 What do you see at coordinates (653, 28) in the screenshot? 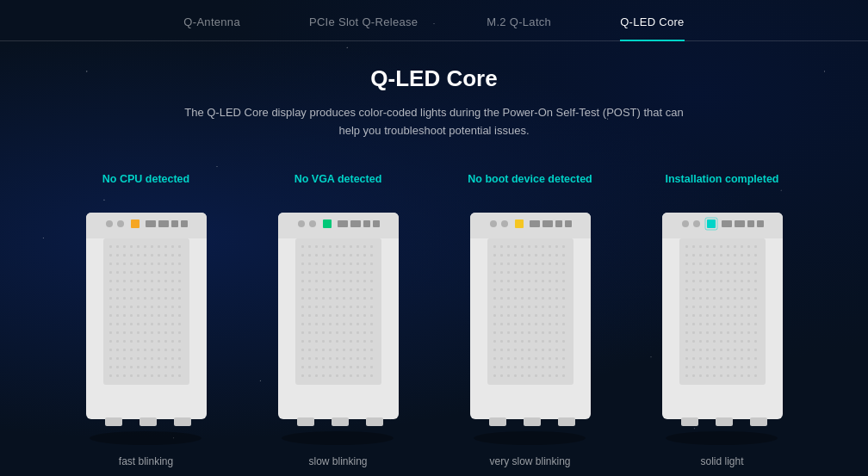
I see `tab-q-led-core: Q-LED Core` at bounding box center [653, 28].